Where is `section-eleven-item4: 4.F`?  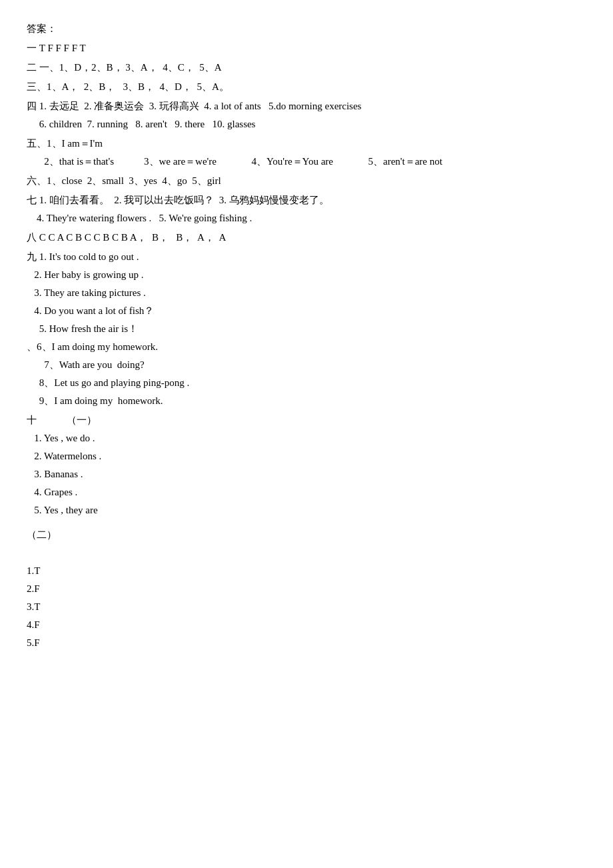 section-eleven-item4: 4.F is located at coordinates (306, 625).